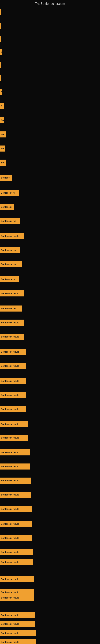  Describe the element at coordinates (9, 193) in the screenshot. I see `bar: Bottleneck re` at that location.